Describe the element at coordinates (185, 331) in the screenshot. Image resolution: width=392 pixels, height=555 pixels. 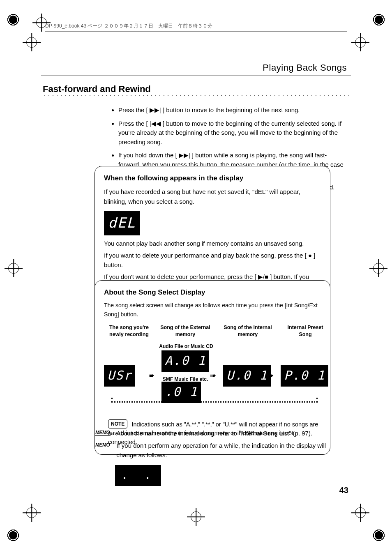
I see `diagram-label: Song of the External memory` at that location.